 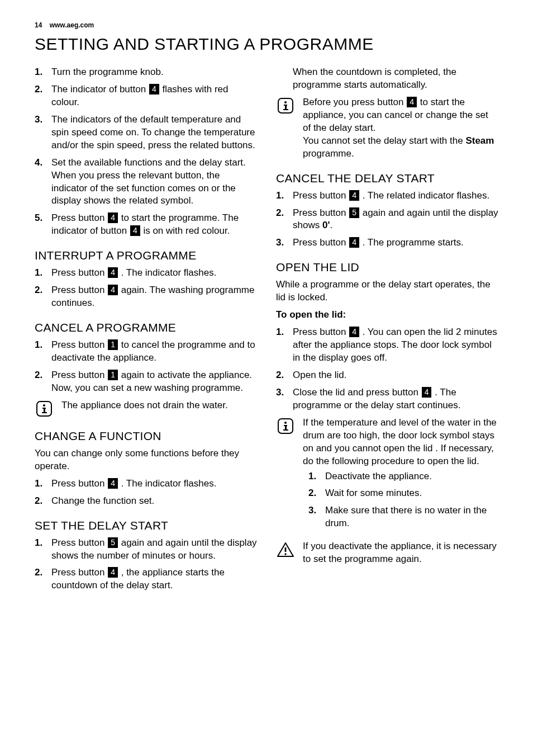 I want to click on list-item: Set the available functions and the dela…, so click(x=146, y=182).